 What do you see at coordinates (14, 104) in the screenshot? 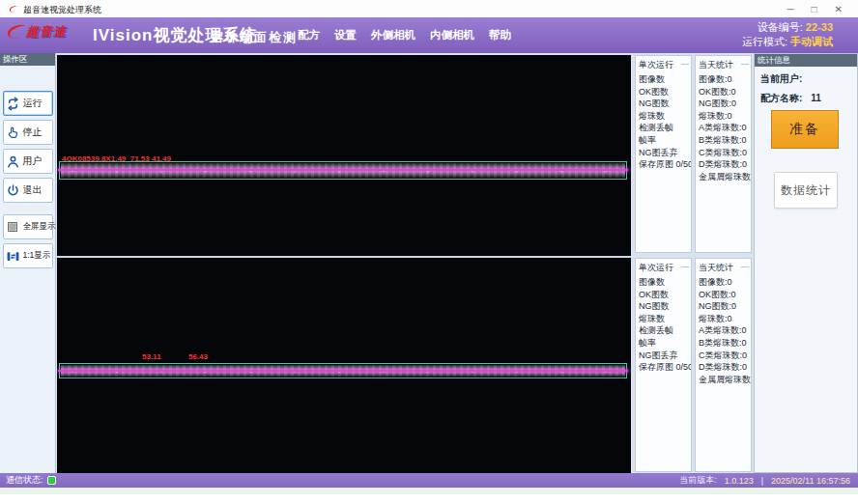
I see `run-arrows-icon` at bounding box center [14, 104].